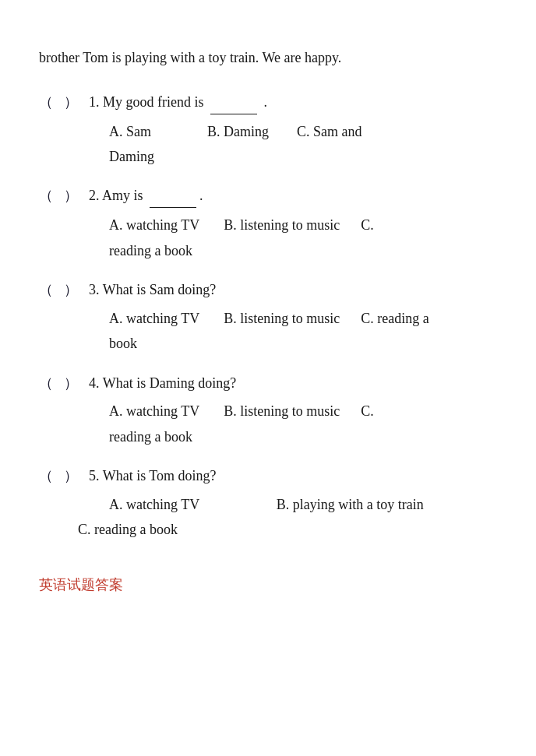 This screenshot has height=756, width=536. What do you see at coordinates (268, 251) in the screenshot?
I see `q2-wrap: reading a book` at bounding box center [268, 251].